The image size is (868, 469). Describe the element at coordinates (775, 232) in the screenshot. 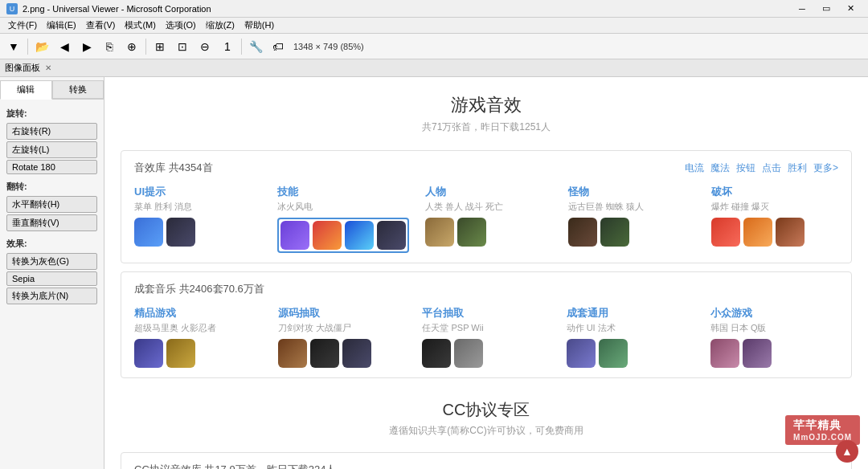

I see `destroy-thumbs` at that location.